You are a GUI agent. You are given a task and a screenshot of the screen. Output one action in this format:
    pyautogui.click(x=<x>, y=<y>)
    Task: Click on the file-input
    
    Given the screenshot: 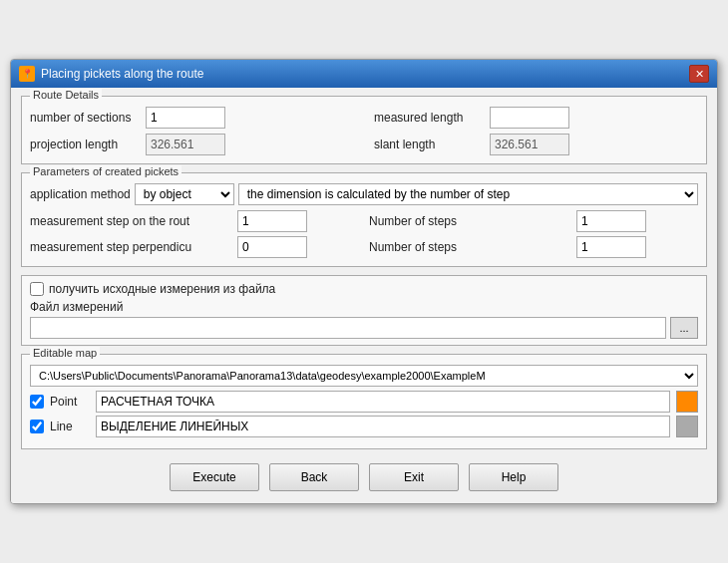 What is the action you would take?
    pyautogui.click(x=348, y=328)
    